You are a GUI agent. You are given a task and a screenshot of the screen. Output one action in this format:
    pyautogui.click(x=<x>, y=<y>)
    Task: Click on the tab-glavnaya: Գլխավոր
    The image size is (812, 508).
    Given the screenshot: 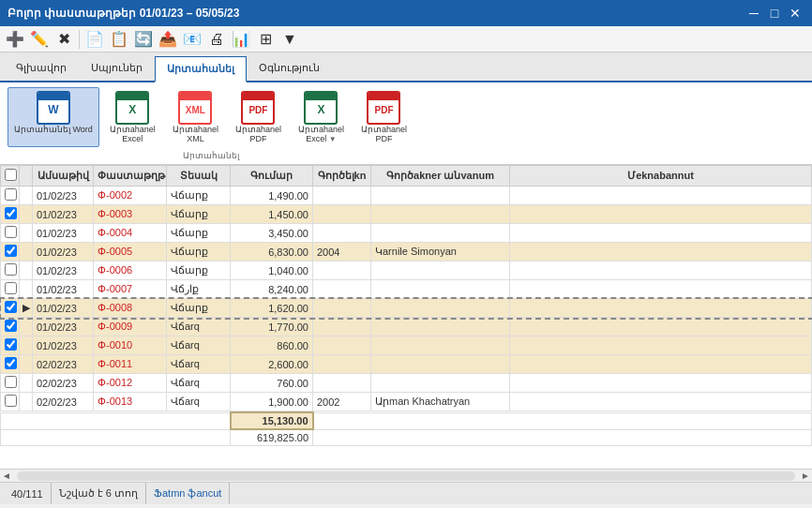 What is the action you would take?
    pyautogui.click(x=41, y=67)
    